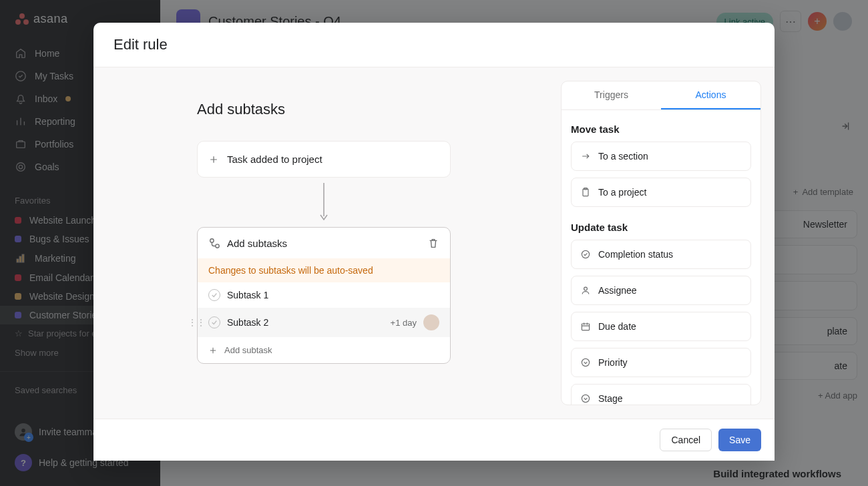 This screenshot has width=868, height=486. I want to click on action-assignee: Assignee, so click(661, 290).